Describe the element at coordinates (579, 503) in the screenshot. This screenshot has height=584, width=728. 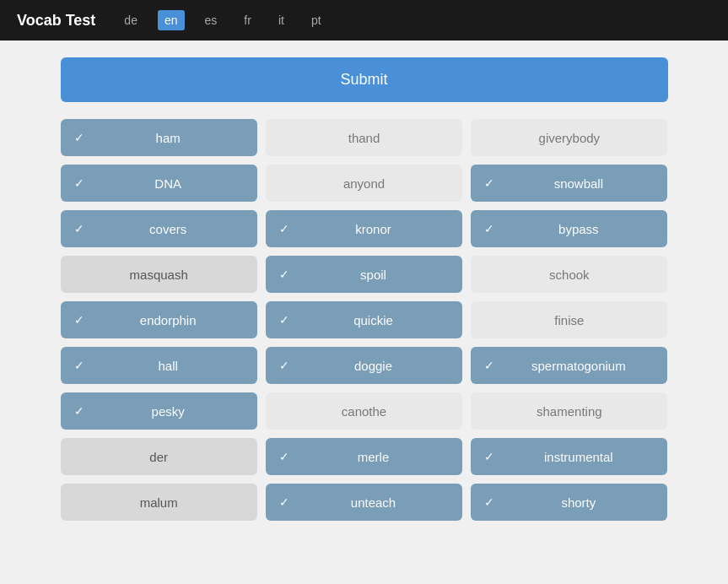
I see `vocab-label: shorty` at that location.